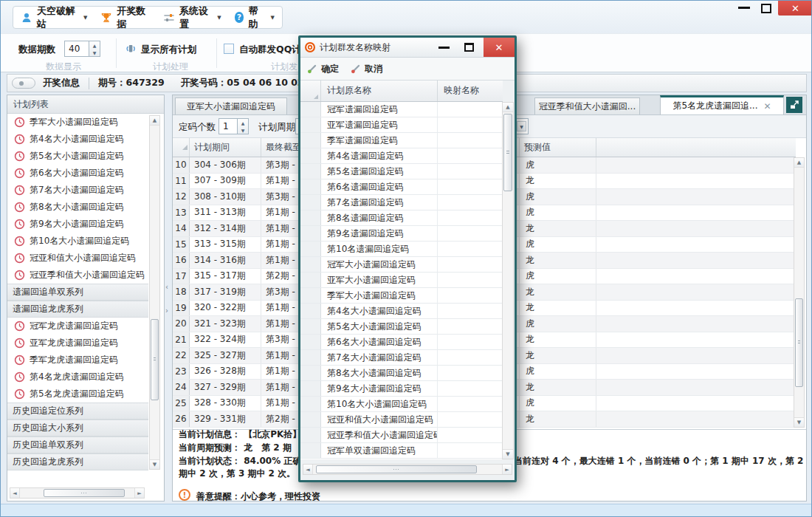 This screenshot has height=517, width=812. I want to click on sidebar-item: 第6名大小遗漏回追定码, so click(78, 173).